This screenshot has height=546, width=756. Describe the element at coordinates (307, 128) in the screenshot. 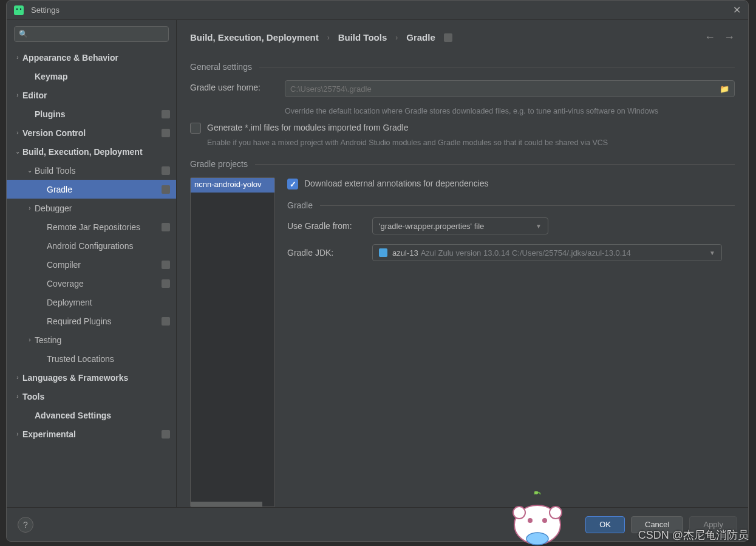

I see `generate-iml-label: Generate *.iml files for modules importe…` at that location.